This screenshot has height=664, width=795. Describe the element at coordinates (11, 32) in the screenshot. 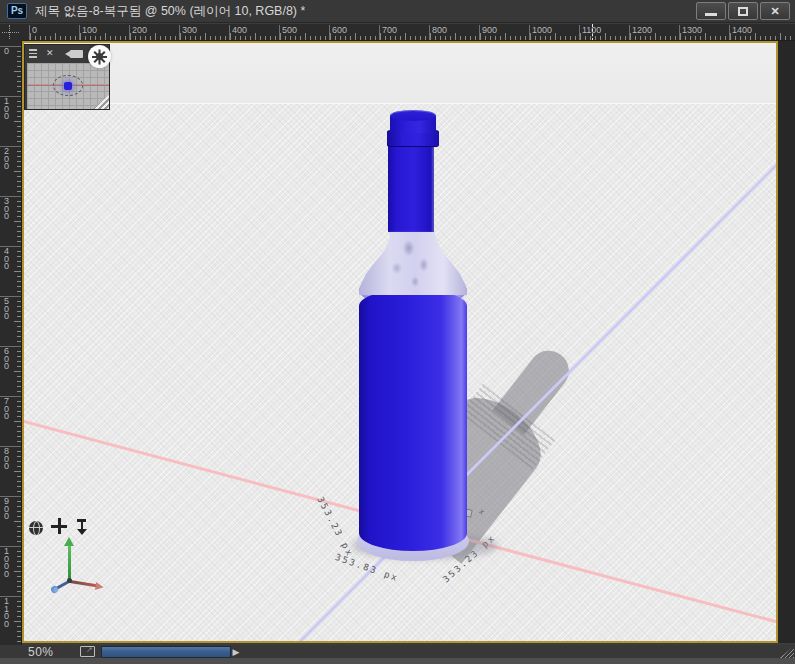

I see `ruler-origin-box` at that location.